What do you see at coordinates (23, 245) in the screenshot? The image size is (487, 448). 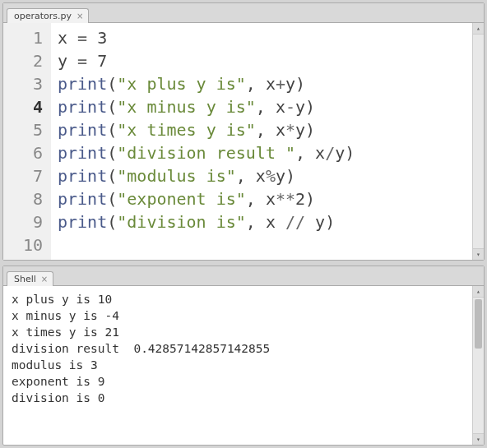 I see `line-number: 10` at bounding box center [23, 245].